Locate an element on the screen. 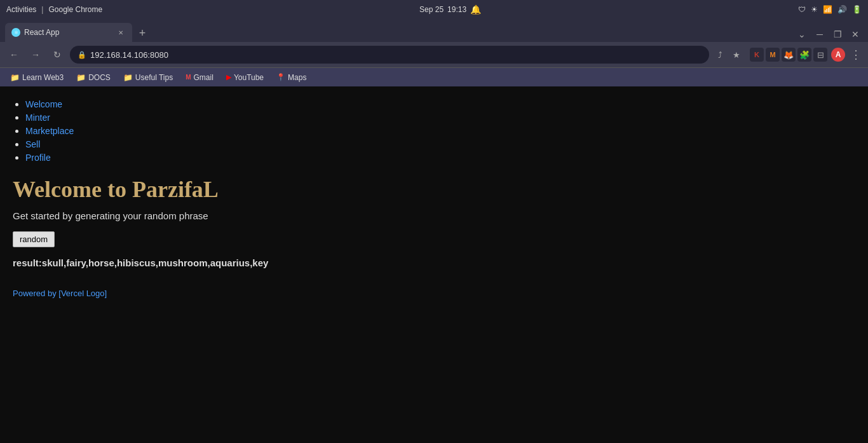 The image size is (868, 443). gmail-icon: M is located at coordinates (188, 78).